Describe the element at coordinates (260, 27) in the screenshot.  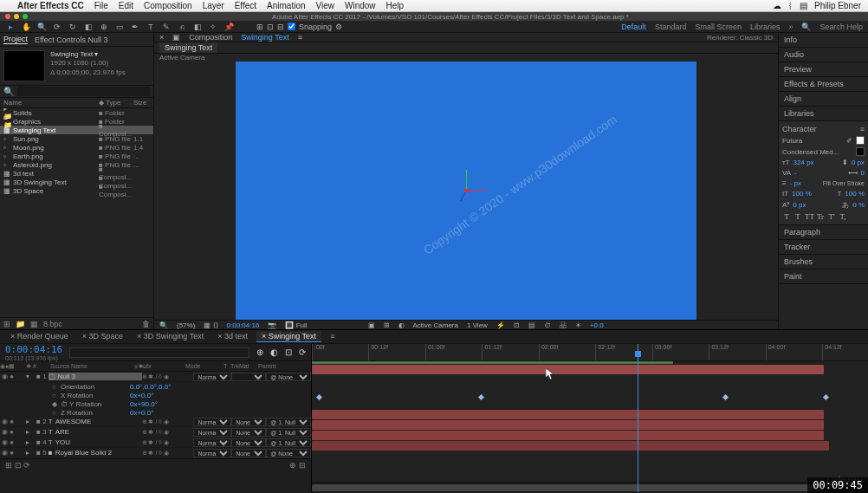
I see `axis-local-icon: ⊞` at that location.